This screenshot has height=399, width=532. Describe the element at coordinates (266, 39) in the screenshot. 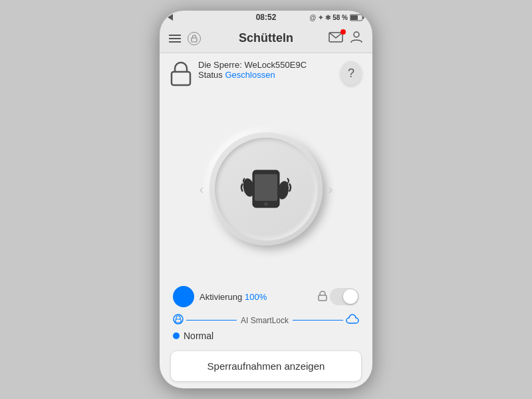

I see `nav-bar: Schütteln` at that location.